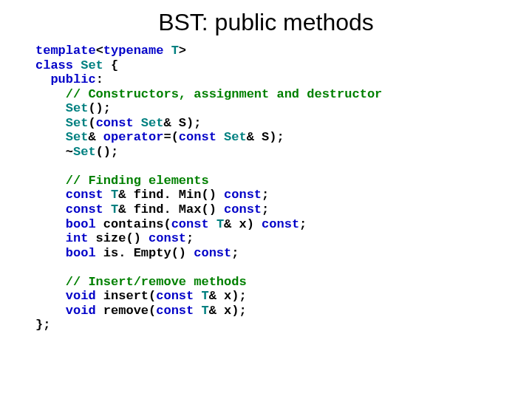 This screenshot has height=399, width=532. I want to click on remove-open: remove(, so click(126, 310).